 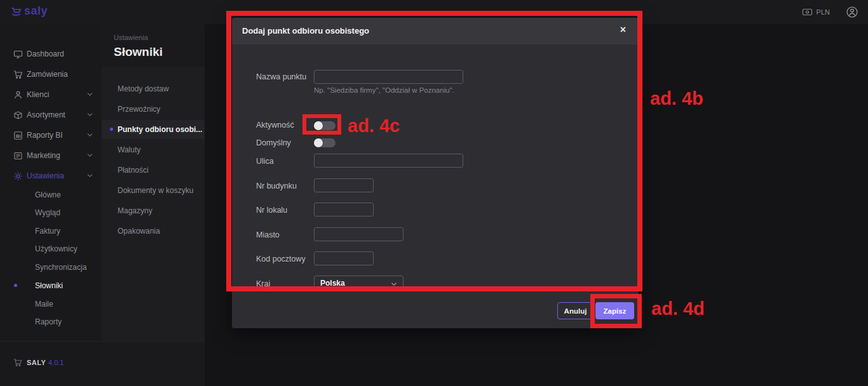 What do you see at coordinates (56, 363) in the screenshot?
I see `app-version: 4.0.1` at bounding box center [56, 363].